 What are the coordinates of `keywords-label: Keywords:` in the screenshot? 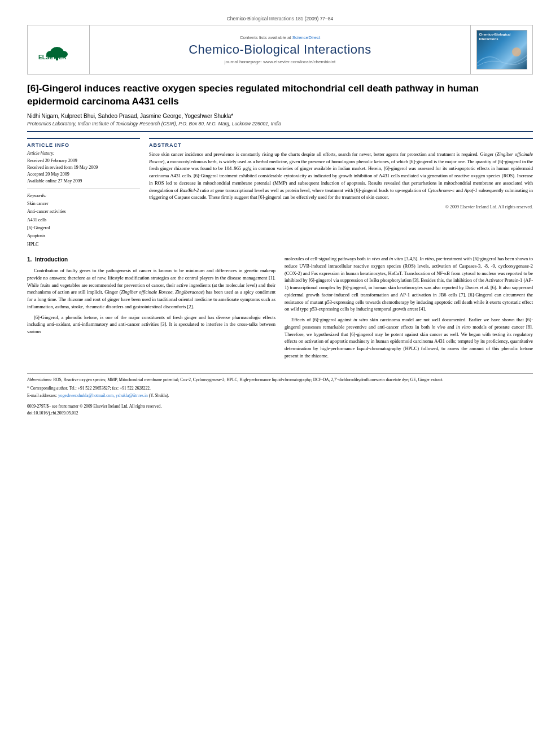 It's located at (84, 195).